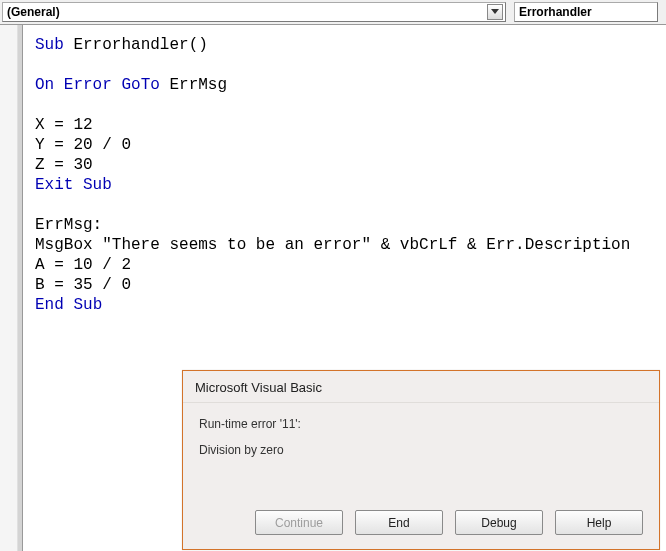 The image size is (666, 551). Describe the element at coordinates (333, 12) in the screenshot. I see `toolbar: (General) Errorhandler` at that location.